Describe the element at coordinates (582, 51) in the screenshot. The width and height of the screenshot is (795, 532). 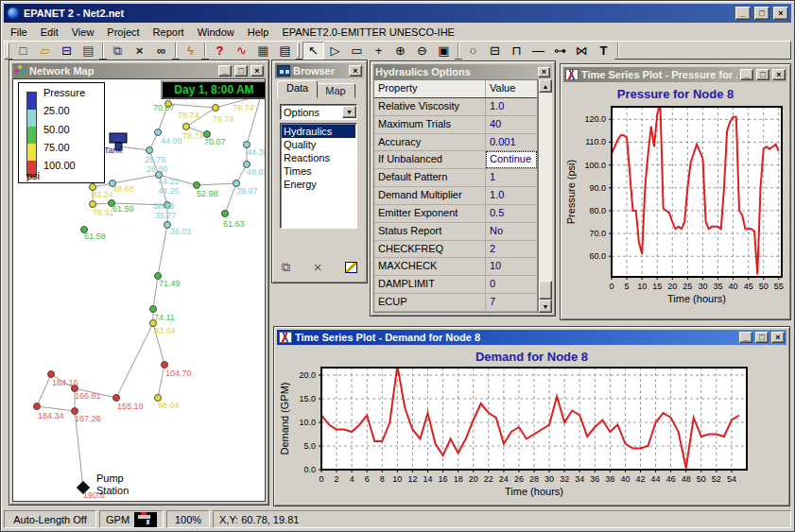
I see `add-valve-button: ⋈` at that location.